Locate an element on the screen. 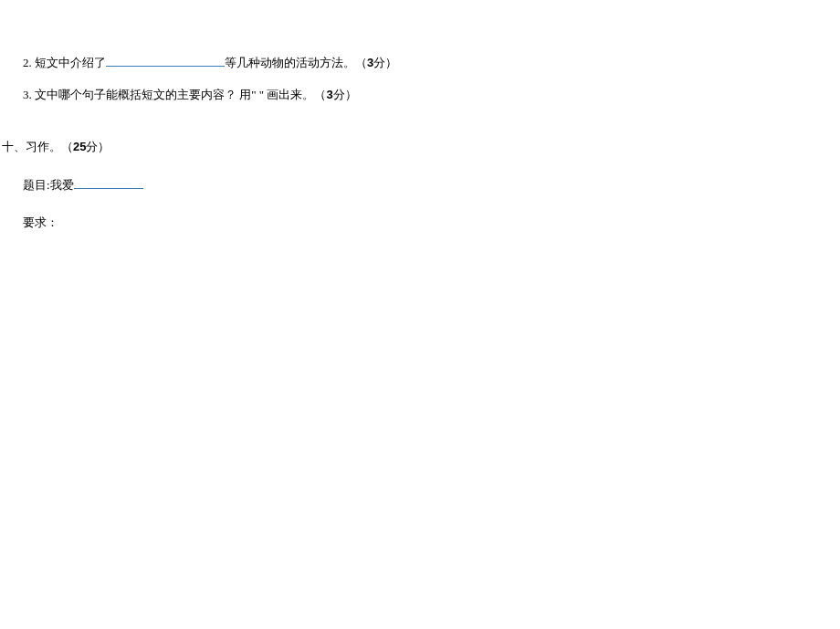 The height and width of the screenshot is (629, 840). section-ten-end: 分） is located at coordinates (98, 146).